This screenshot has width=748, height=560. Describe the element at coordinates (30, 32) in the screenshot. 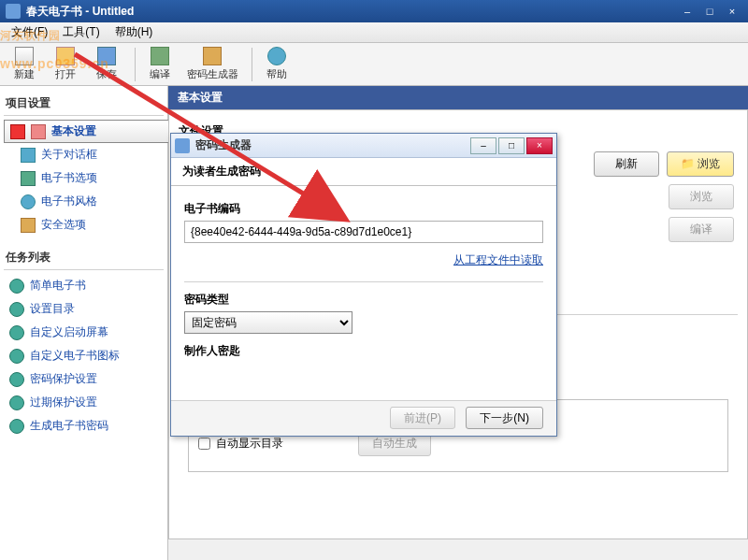

I see `menu-file: 文件(F)` at that location.